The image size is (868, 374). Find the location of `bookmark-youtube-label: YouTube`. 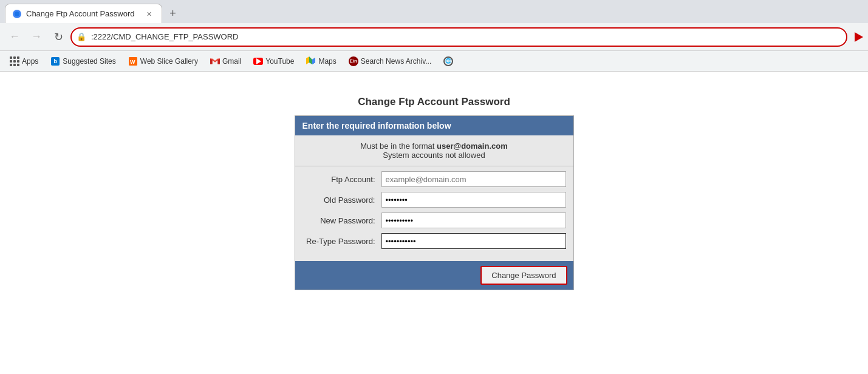

bookmark-youtube-label: YouTube is located at coordinates (279, 61).